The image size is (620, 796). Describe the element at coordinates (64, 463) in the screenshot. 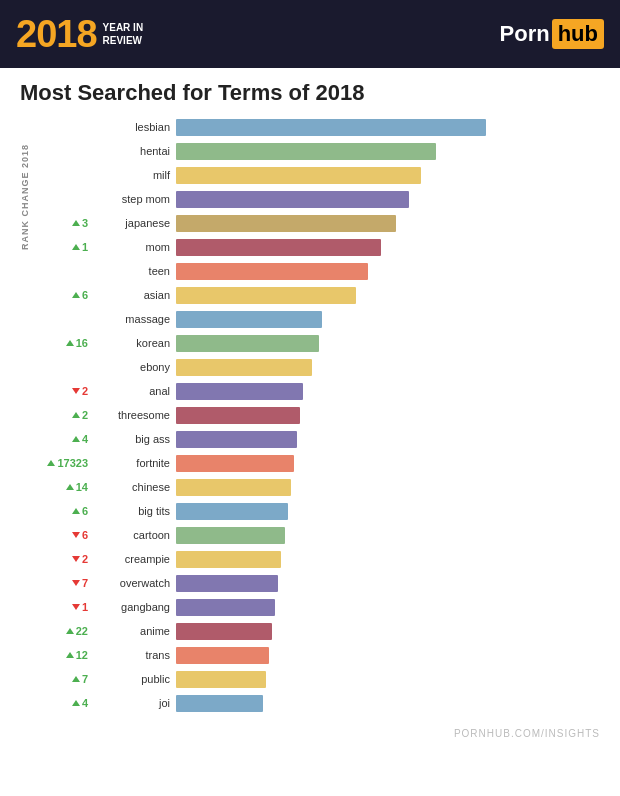

I see `rank-change-label: 17323` at that location.